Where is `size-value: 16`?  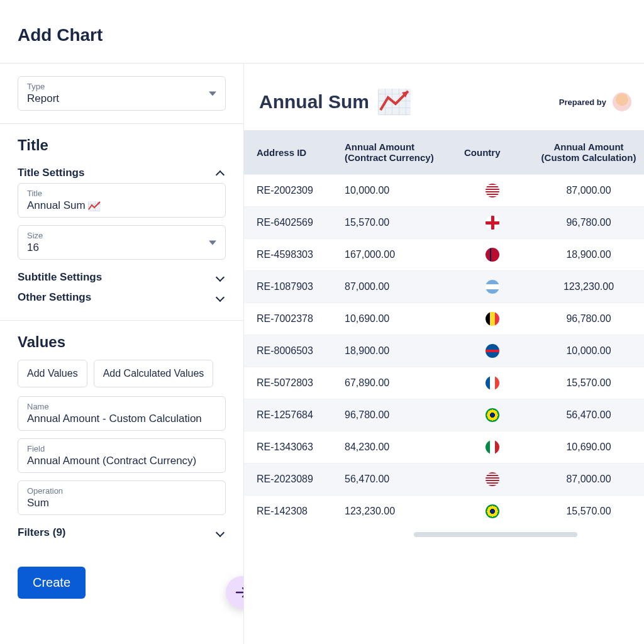
size-value: 16 is located at coordinates (122, 248).